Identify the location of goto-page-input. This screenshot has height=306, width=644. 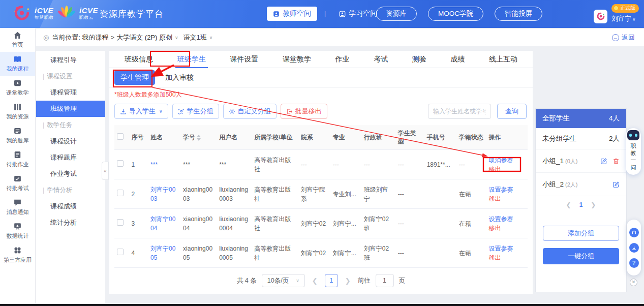
(385, 281).